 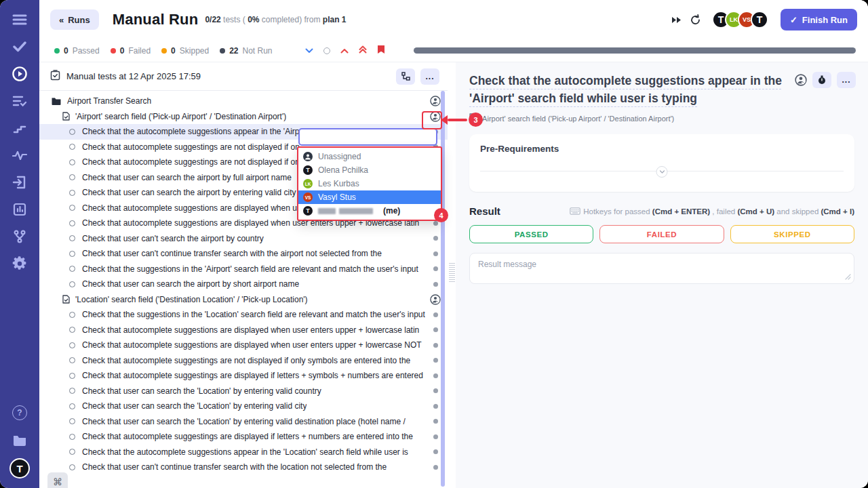 I want to click on assignee-option: T Olena Pchilka, so click(x=370, y=170).